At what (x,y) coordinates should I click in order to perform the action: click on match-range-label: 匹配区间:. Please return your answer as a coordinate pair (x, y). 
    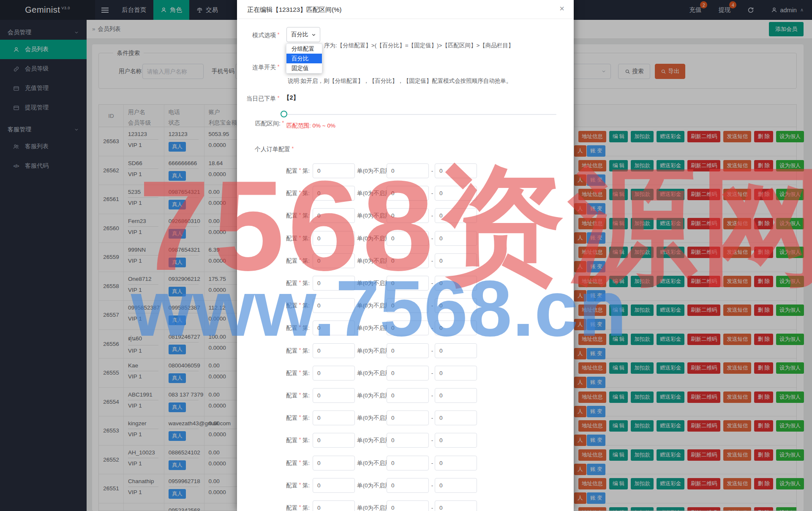
    Looking at the image, I should click on (270, 124).